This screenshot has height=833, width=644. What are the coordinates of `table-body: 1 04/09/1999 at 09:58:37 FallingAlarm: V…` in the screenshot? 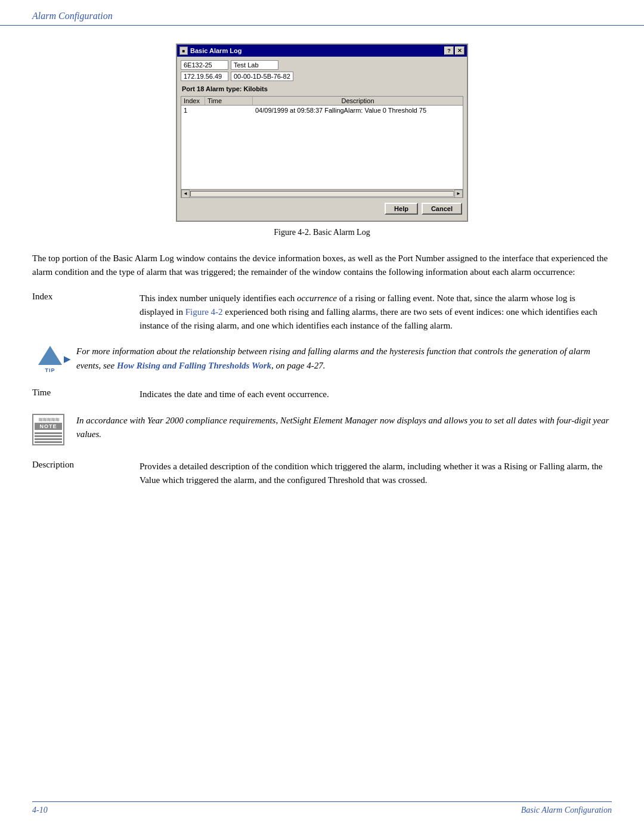 It's located at (322, 147).